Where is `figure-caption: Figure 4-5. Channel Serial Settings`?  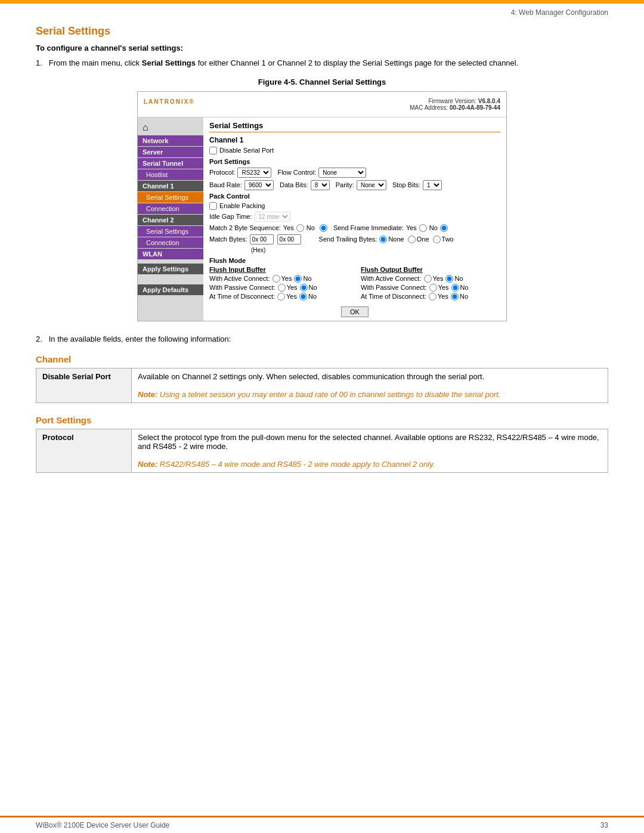 figure-caption: Figure 4-5. Channel Serial Settings is located at coordinates (322, 82).